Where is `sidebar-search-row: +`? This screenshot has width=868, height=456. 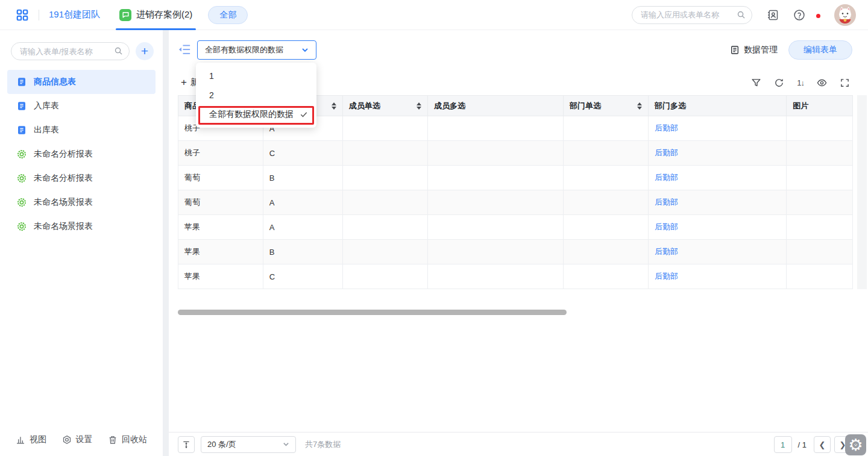 sidebar-search-row: + is located at coordinates (81, 49).